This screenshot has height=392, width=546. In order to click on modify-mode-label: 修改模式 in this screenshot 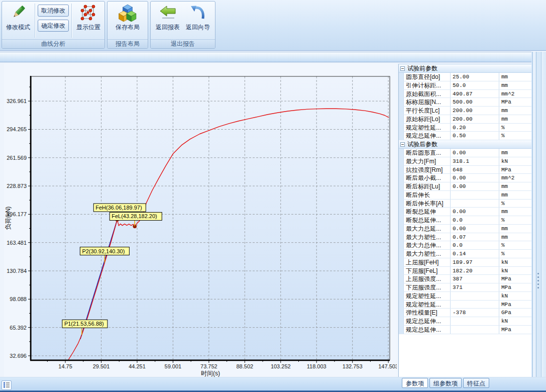, I will do `click(18, 27)`.